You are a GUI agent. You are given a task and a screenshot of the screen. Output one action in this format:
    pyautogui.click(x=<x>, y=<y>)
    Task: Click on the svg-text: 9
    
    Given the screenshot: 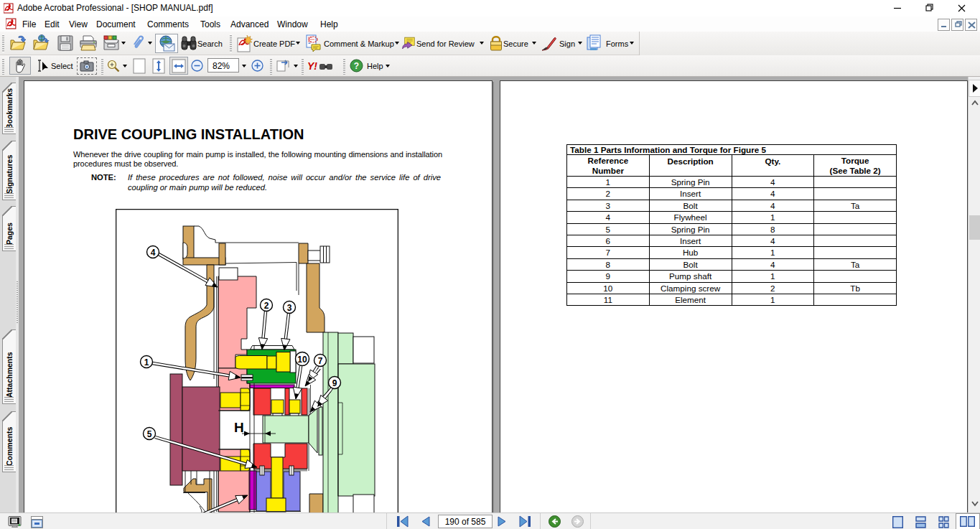 What is the action you would take?
    pyautogui.click(x=335, y=383)
    